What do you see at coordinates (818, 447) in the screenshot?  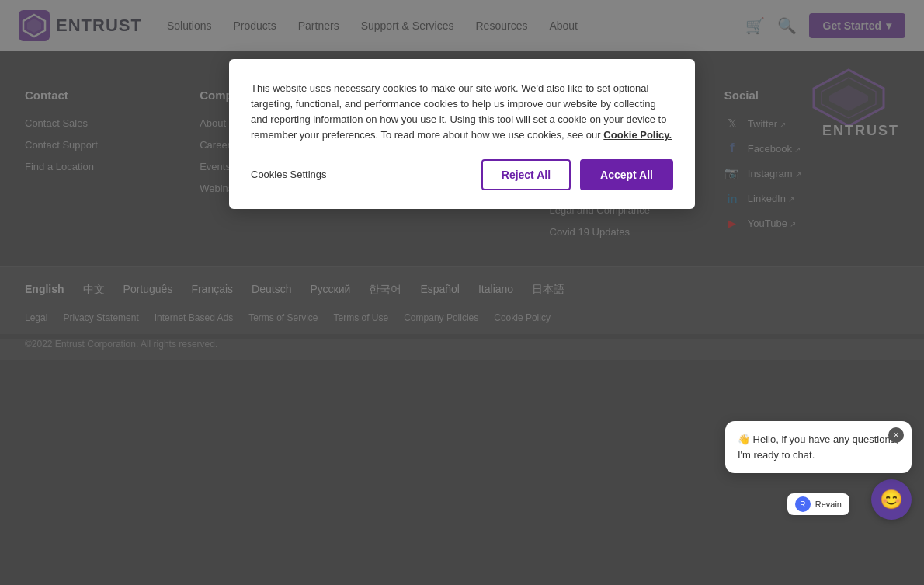 I see `chat-message: 👋 Hello, if you have any questions, I'm …` at bounding box center [818, 447].